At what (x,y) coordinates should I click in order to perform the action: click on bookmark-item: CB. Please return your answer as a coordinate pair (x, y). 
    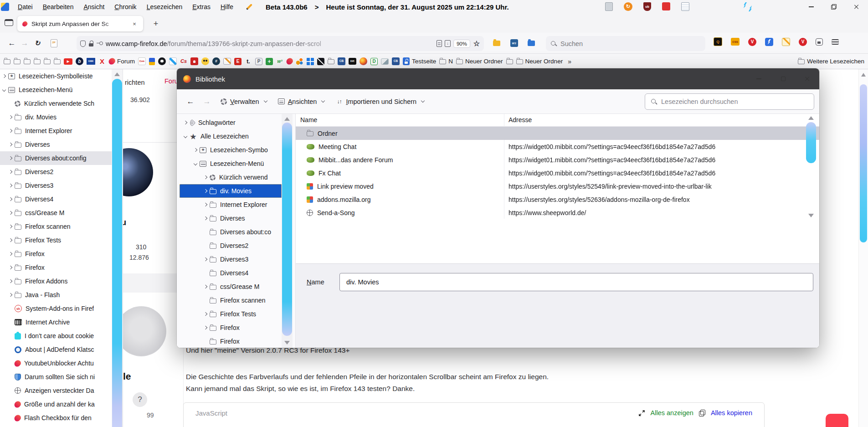
    Looking at the image, I should click on (342, 61).